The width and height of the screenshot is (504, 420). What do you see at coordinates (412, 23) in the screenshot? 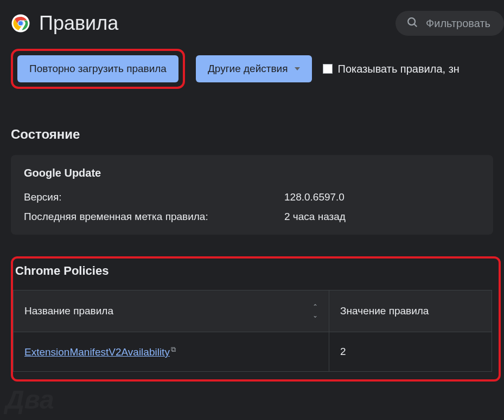
I see `search-icon` at bounding box center [412, 23].